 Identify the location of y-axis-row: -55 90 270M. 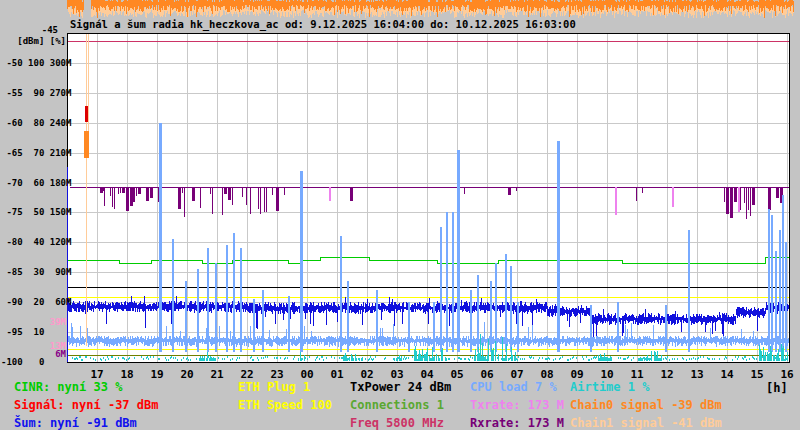
(36, 93).